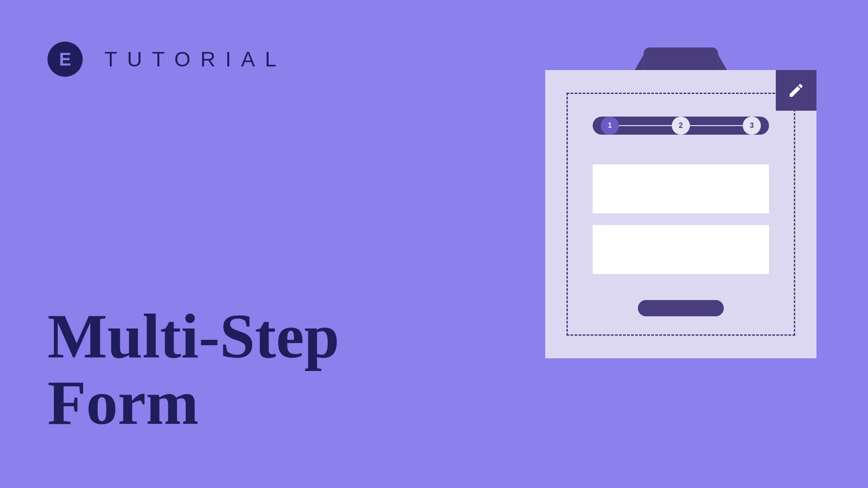 Image resolution: width=868 pixels, height=488 pixels. I want to click on pencil-icon, so click(796, 90).